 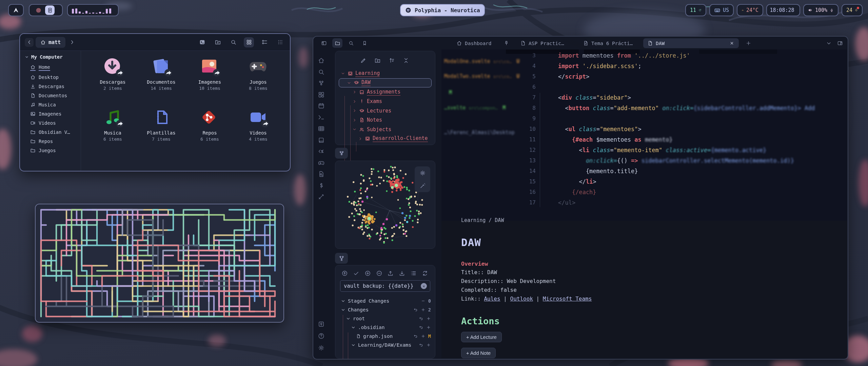 What do you see at coordinates (72, 42) in the screenshot?
I see `forward-button` at bounding box center [72, 42].